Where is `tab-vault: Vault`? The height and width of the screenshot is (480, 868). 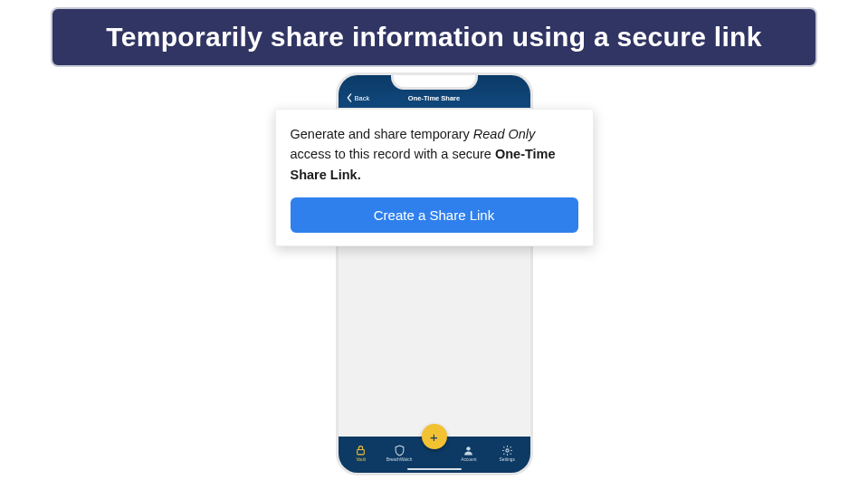 tab-vault: Vault is located at coordinates (361, 453).